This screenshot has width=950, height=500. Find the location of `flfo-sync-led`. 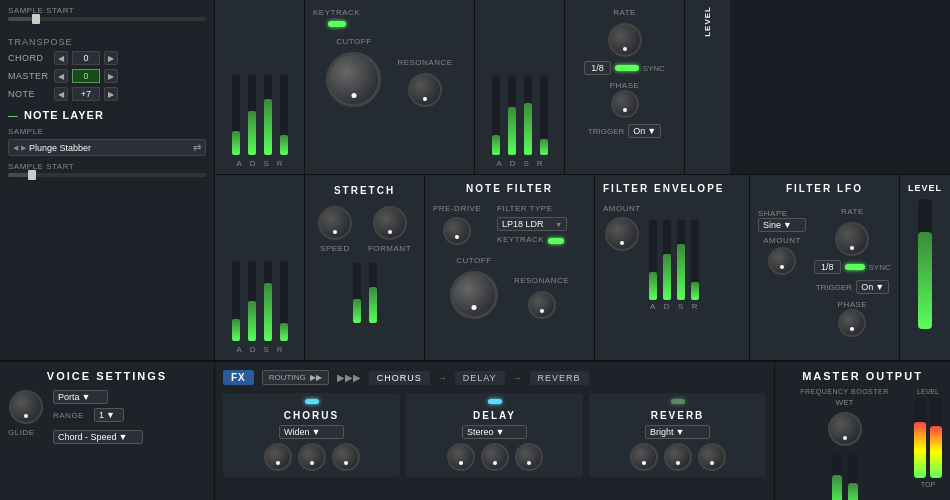

flfo-sync-led is located at coordinates (855, 267).